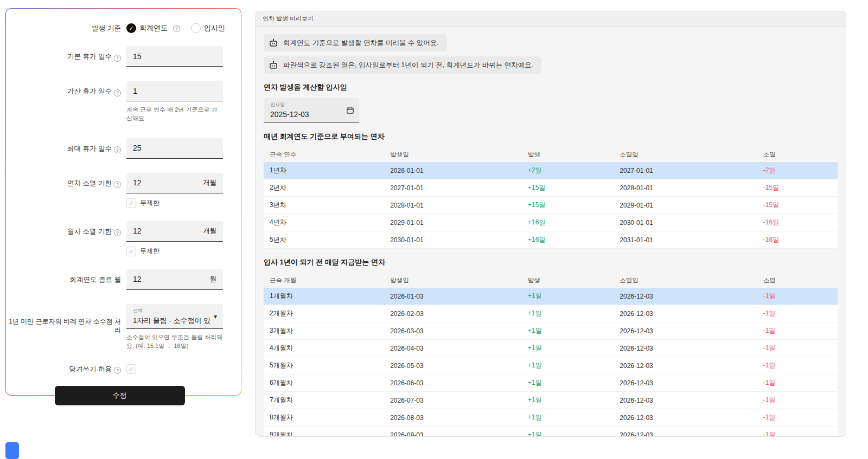 The image size is (868, 459). What do you see at coordinates (324, 432) in the screenshot?
I see `period-cell: 9개월차` at bounding box center [324, 432].